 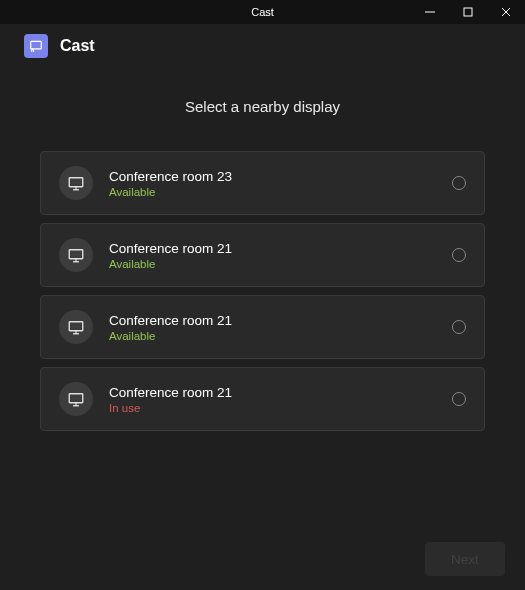 What do you see at coordinates (465, 559) in the screenshot?
I see `next-button: Next` at bounding box center [465, 559].